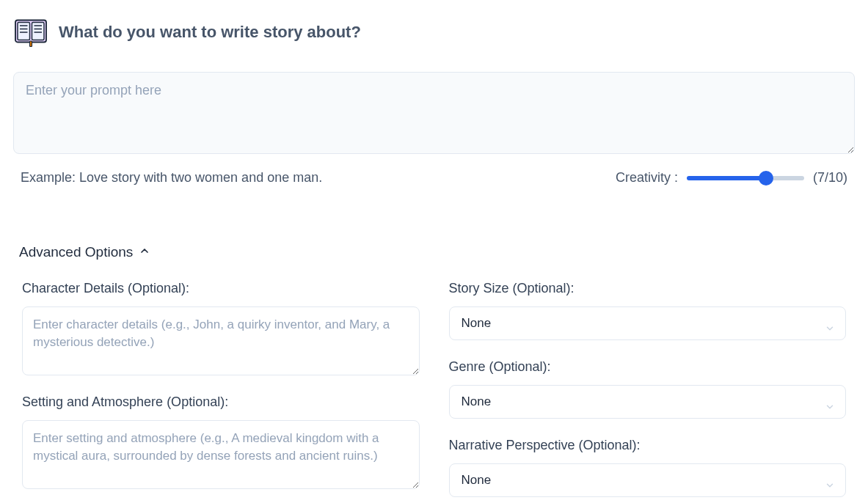 Image resolution: width=868 pixels, height=503 pixels. What do you see at coordinates (648, 367) in the screenshot?
I see `genre-label: Genre (Optional):` at bounding box center [648, 367].